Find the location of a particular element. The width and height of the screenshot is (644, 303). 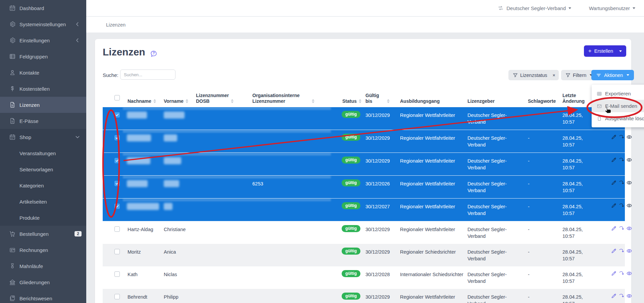

sidebar-item-kontakte: Kontakte is located at coordinates (43, 73).